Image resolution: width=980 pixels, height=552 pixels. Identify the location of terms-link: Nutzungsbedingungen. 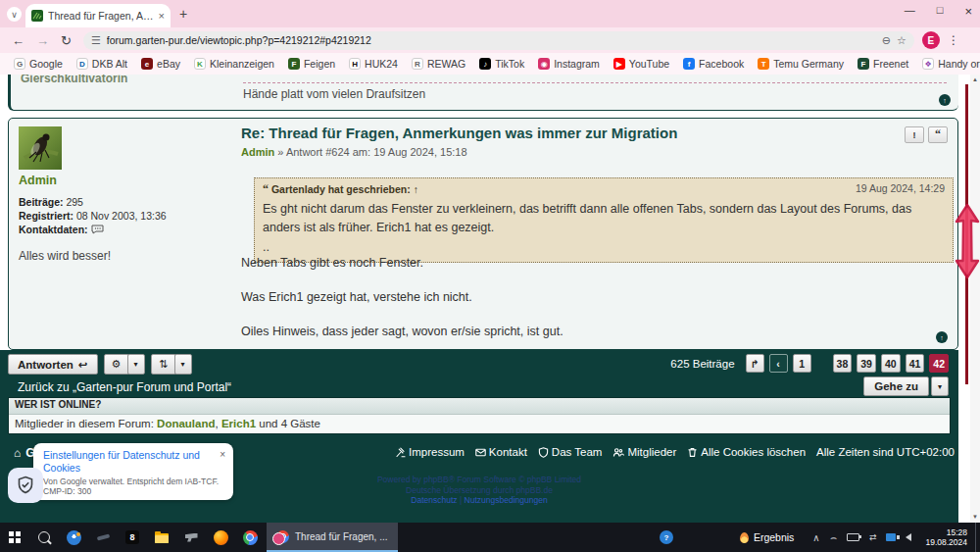
(506, 500).